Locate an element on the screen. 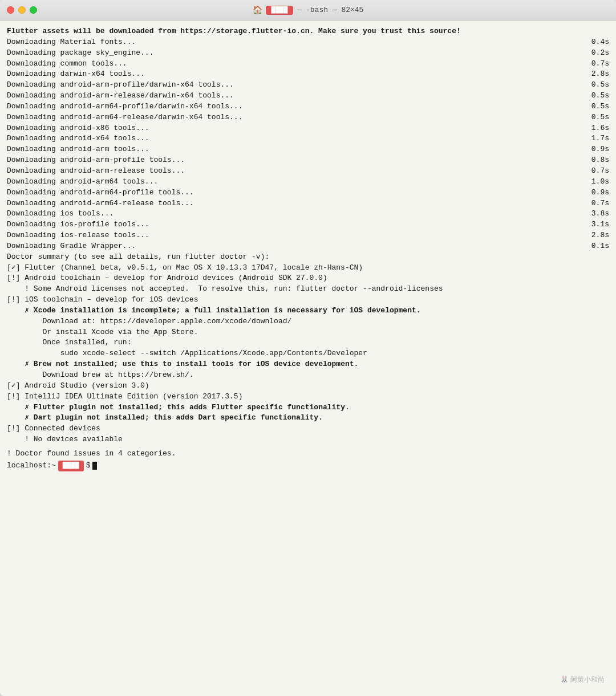 Image resolution: width=616 pixels, height=696 pixels. download-line: Downloading ios-profile tools...3.1s is located at coordinates (308, 225).